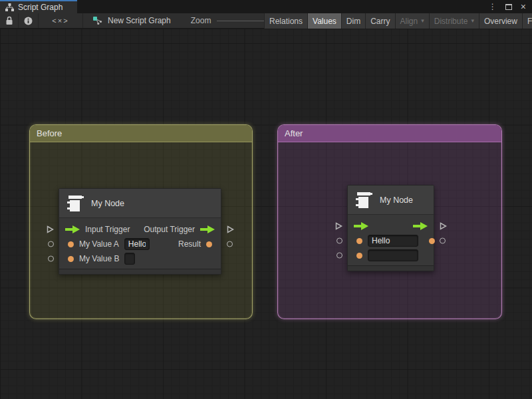 This screenshot has height=399, width=532. Describe the element at coordinates (61, 21) in the screenshot. I see `code-view-button: <×>` at that location.